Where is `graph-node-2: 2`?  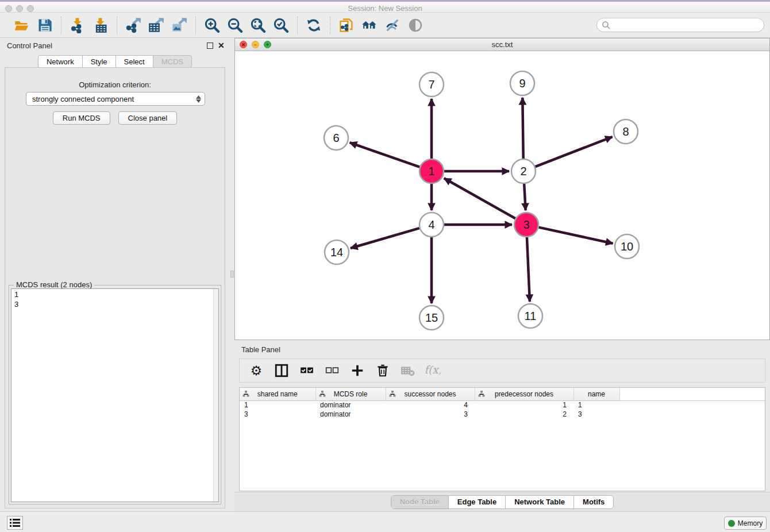 graph-node-2: 2 is located at coordinates (523, 171).